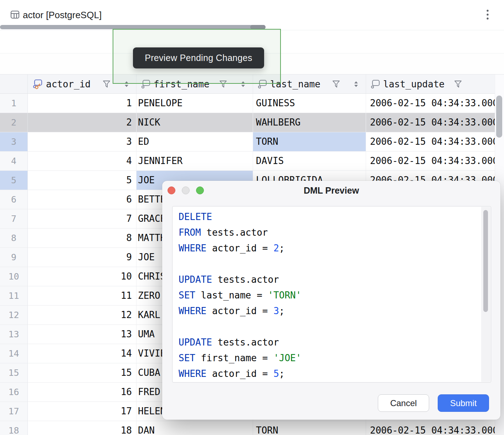  Describe the element at coordinates (247, 161) in the screenshot. I see `table-row: 4 4 JENNIFER DAVIS 2006-02-15 04:34:33.0…` at that location.